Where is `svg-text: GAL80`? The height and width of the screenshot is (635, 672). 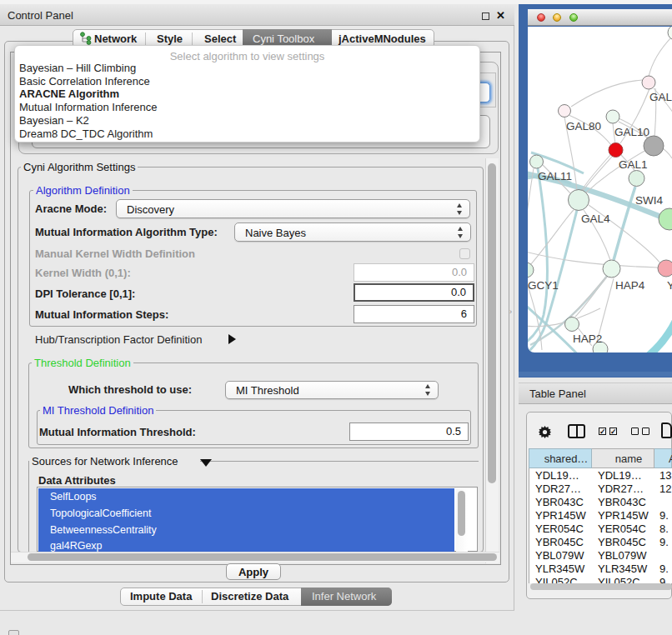 svg-text: GAL80 is located at coordinates (584, 127).